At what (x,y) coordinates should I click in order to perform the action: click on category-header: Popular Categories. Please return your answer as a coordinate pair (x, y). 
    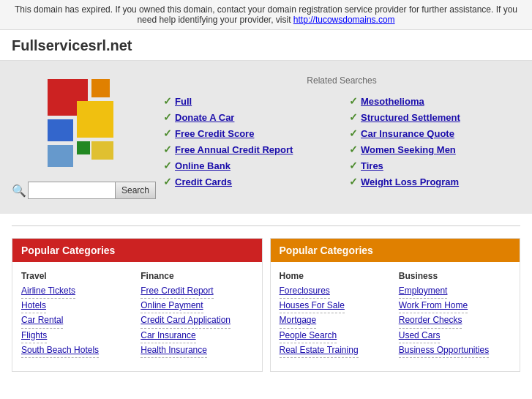
    Looking at the image, I should click on (395, 250).